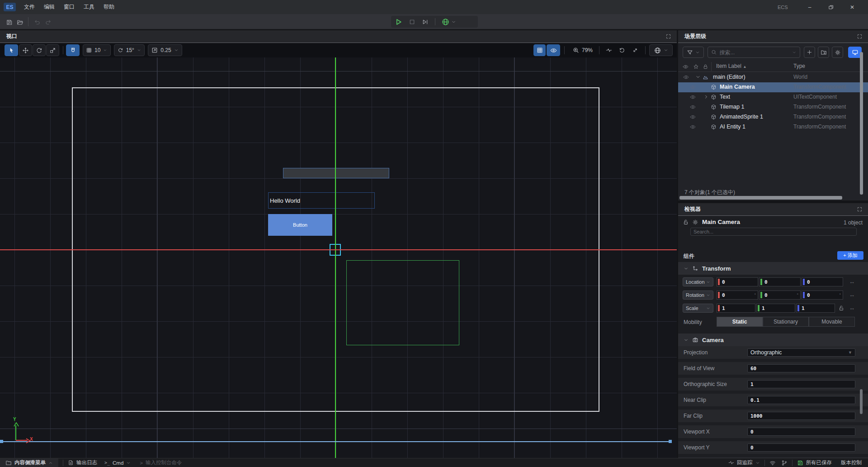  Describe the element at coordinates (686, 222) in the screenshot. I see `unlock-icon` at that location.